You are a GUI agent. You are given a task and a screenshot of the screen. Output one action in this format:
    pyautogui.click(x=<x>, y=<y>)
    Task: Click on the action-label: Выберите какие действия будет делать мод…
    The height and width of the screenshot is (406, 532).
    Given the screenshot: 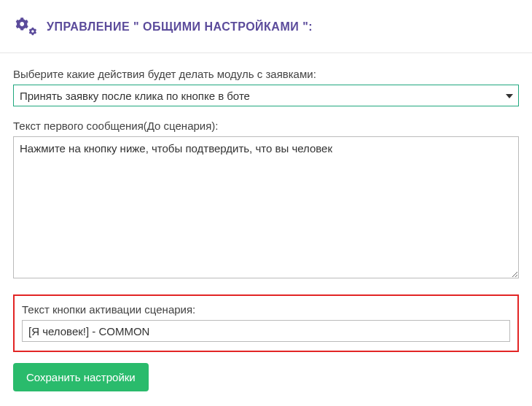 What is the action you would take?
    pyautogui.click(x=266, y=74)
    